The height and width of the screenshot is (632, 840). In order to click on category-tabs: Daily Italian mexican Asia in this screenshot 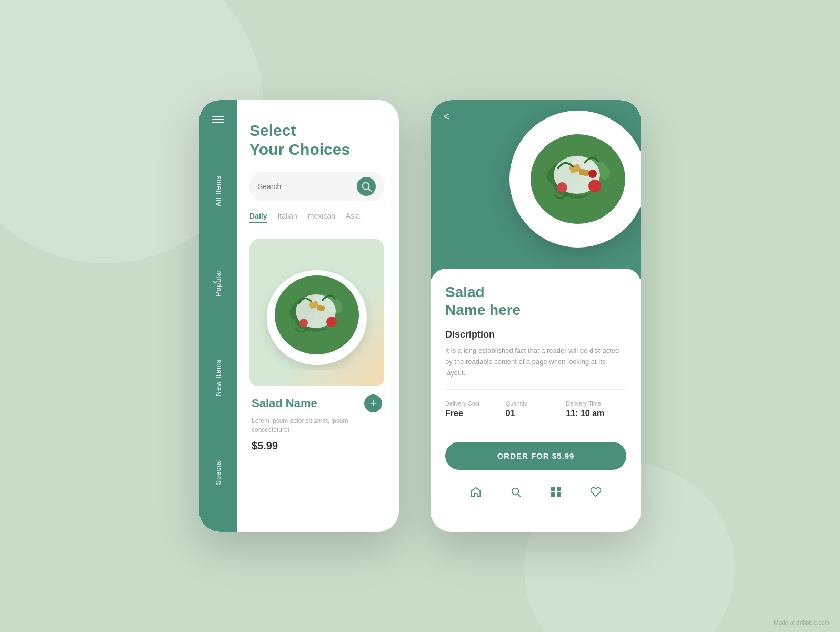, I will do `click(317, 220)`.